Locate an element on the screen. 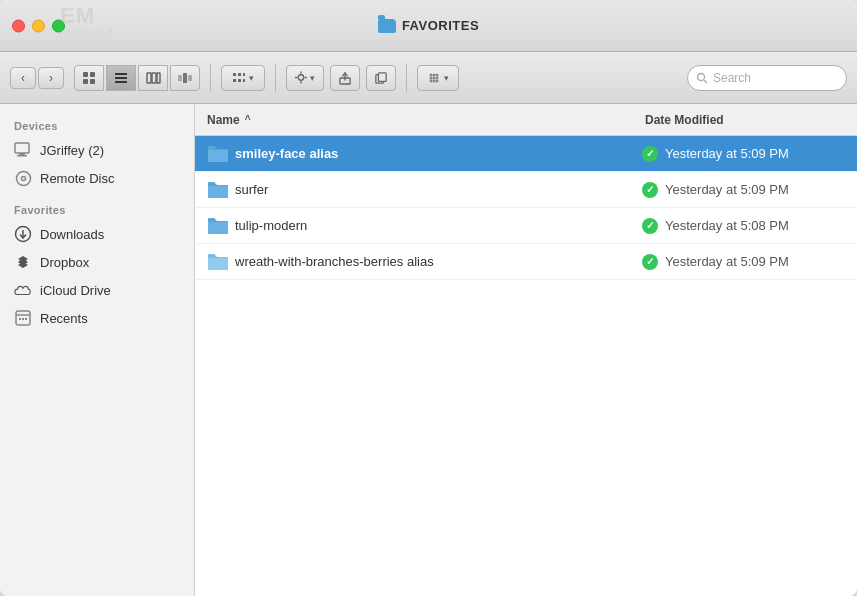 The width and height of the screenshot is (857, 596). sidebar-item-recents: Recents is located at coordinates (97, 318).